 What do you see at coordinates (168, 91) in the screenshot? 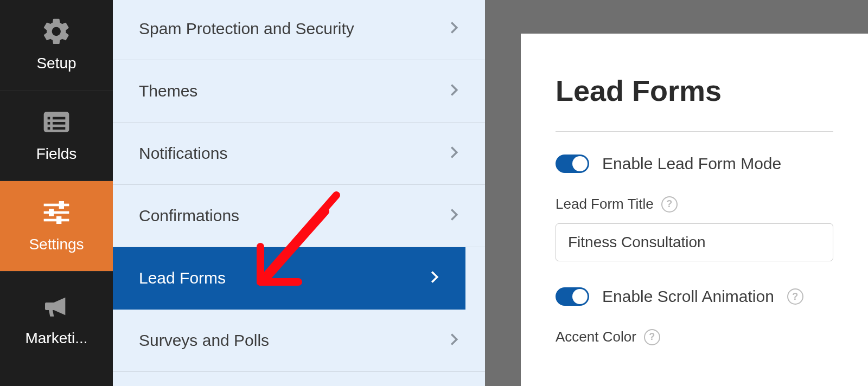
I see `submenu-item-label: Themes` at bounding box center [168, 91].